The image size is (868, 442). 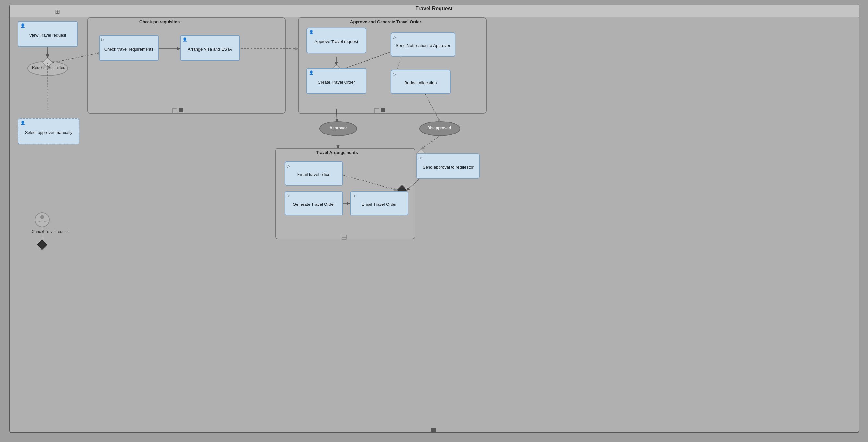 I want to click on grid-icon: ⊞, so click(x=58, y=11).